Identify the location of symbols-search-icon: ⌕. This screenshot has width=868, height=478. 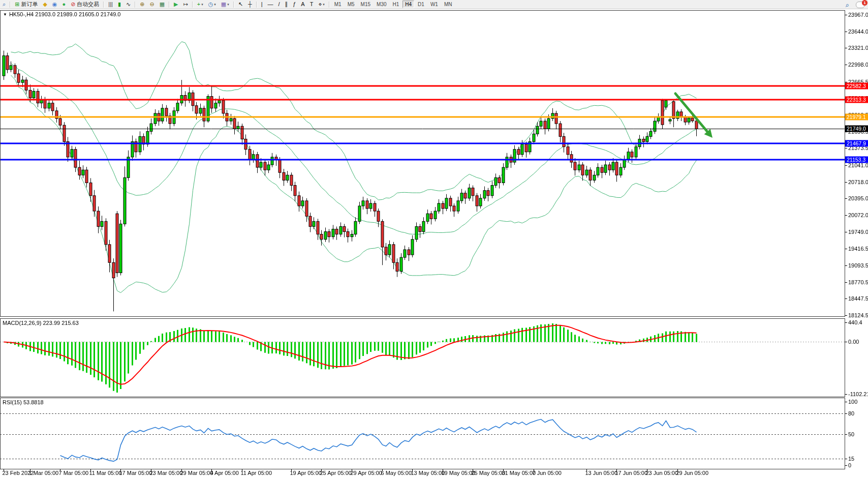
(4, 4).